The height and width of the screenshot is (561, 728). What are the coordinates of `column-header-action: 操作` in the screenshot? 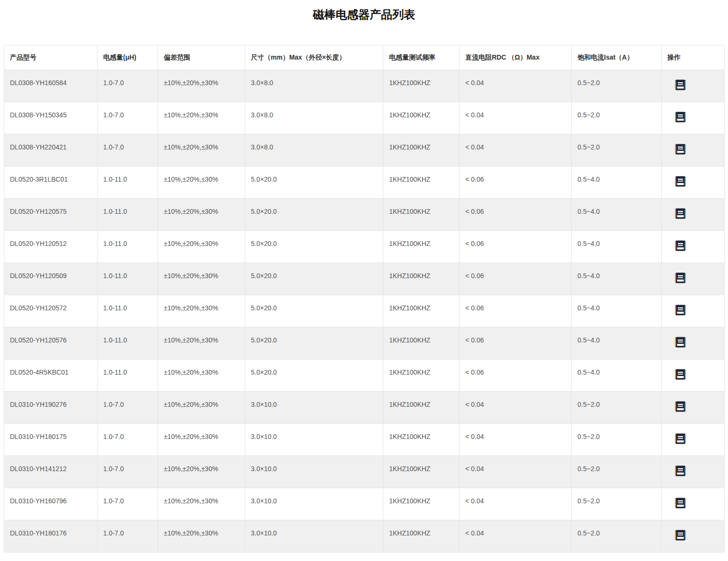 It's located at (693, 58).